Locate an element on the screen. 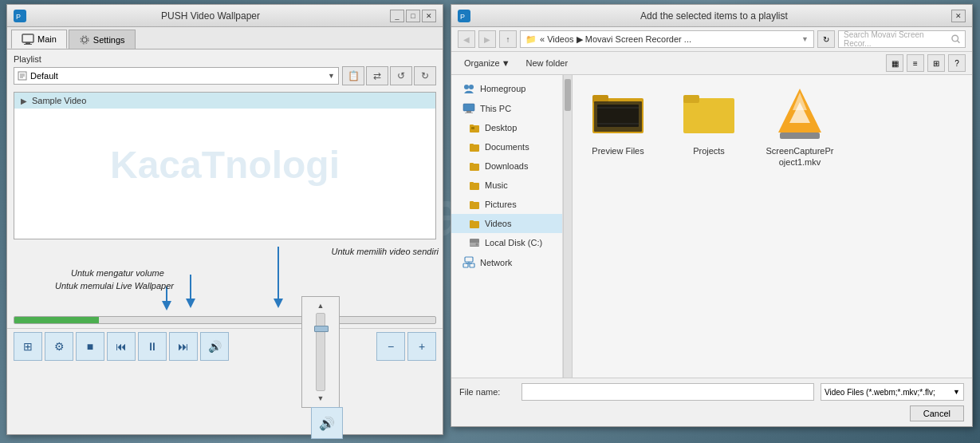 The height and width of the screenshot is (443, 980). volume-label: ▲ is located at coordinates (321, 306).